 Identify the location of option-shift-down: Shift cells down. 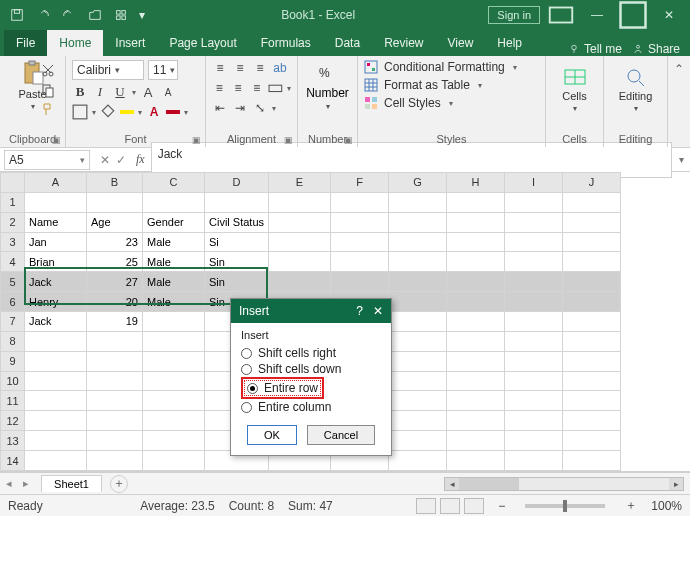
(311, 369).